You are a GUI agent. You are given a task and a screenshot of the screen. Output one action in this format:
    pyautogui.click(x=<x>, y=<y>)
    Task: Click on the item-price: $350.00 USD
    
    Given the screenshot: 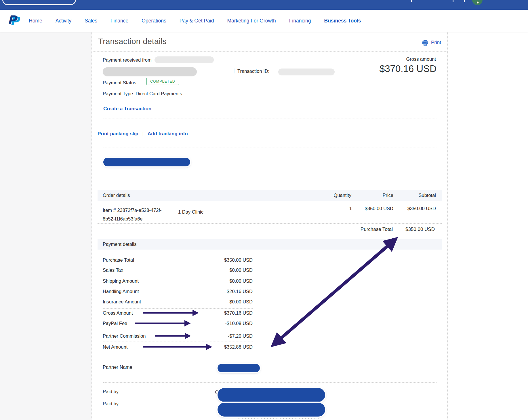 What is the action you would take?
    pyautogui.click(x=379, y=208)
    